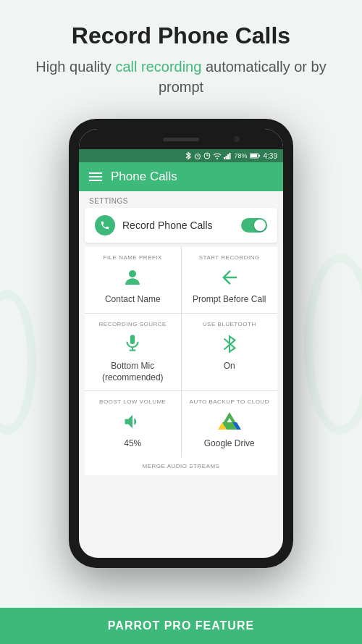  What do you see at coordinates (132, 401) in the screenshot?
I see `boost-volume-label: BOOST LOW VOLUME` at bounding box center [132, 401].